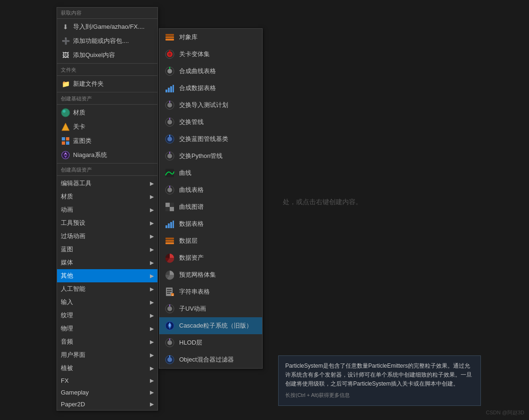 This screenshot has width=529, height=420. I want to click on tool-presets-label: 工具预设, so click(73, 223).